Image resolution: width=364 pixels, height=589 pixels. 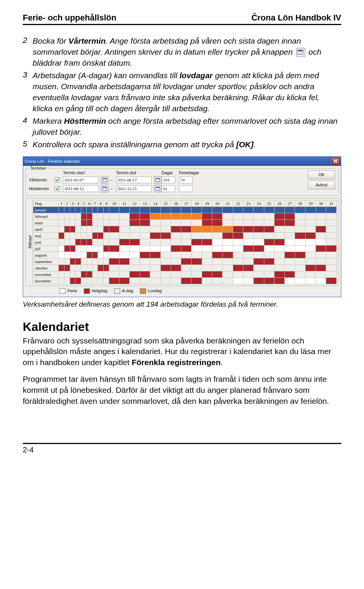 What do you see at coordinates (81, 173) in the screenshot?
I see `col-start: Termin start` at bounding box center [81, 173].